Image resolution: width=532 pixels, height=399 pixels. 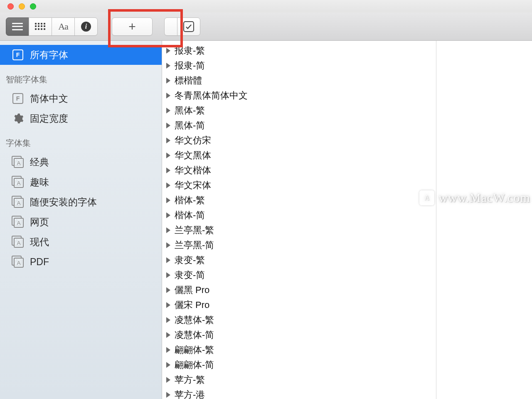 What do you see at coordinates (18, 118) in the screenshot?
I see `gear-icon` at bounding box center [18, 118].